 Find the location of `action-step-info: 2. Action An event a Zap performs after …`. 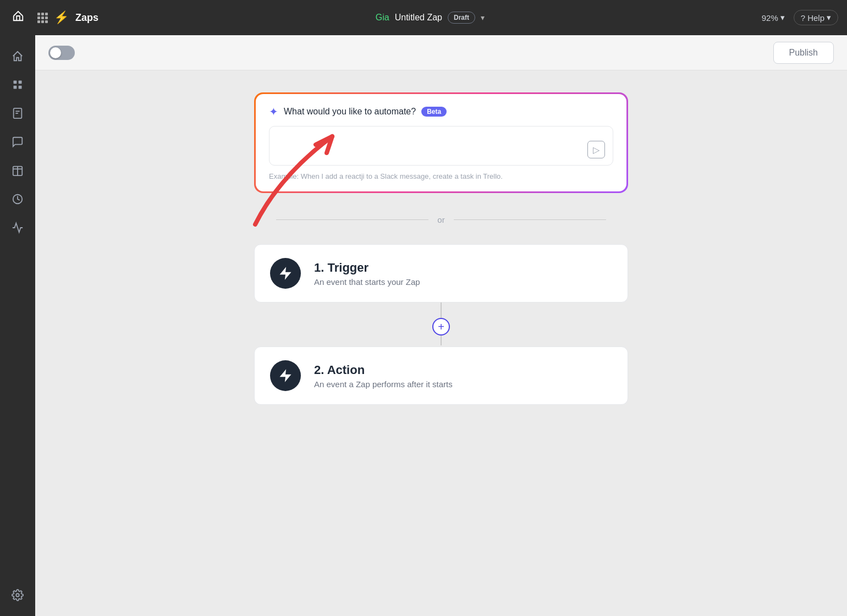

action-step-info: 2. Action An event a Zap performs after … is located at coordinates (463, 376).